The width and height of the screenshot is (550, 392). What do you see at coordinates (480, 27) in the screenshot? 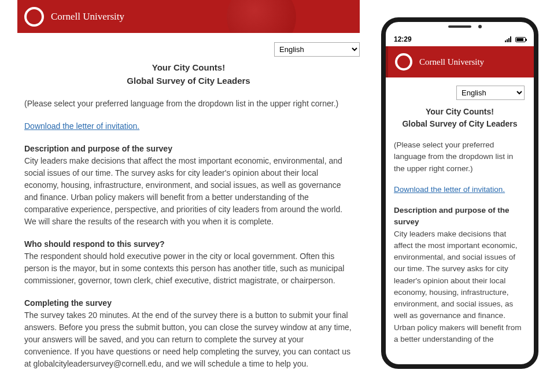
I see `phone-camera-icon` at bounding box center [480, 27].